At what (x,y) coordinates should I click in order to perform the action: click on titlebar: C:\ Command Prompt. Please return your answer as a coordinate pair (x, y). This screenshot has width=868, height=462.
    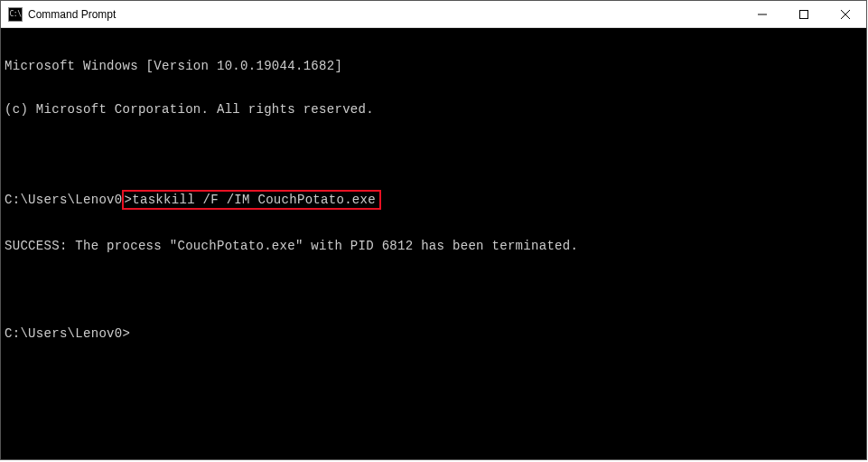
    Looking at the image, I should click on (434, 14).